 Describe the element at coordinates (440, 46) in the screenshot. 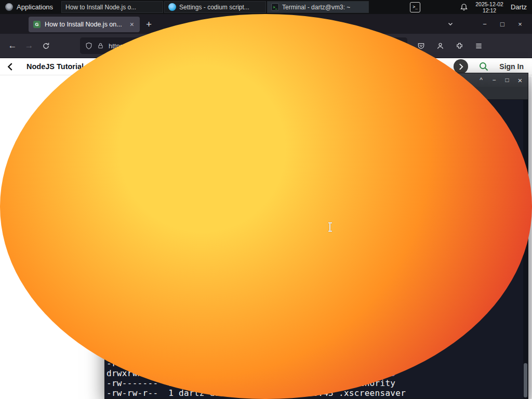

I see `account-icon` at that location.